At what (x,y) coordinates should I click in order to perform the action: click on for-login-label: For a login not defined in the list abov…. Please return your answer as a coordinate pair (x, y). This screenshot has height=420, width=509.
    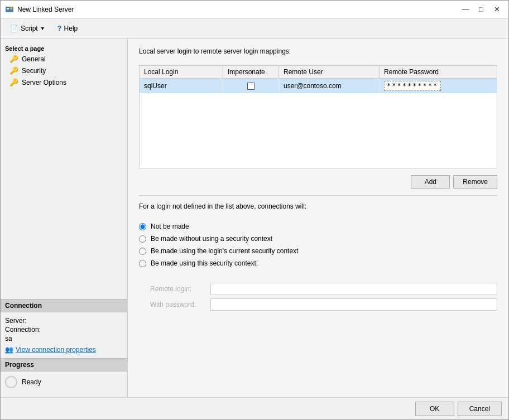
    Looking at the image, I should click on (318, 206).